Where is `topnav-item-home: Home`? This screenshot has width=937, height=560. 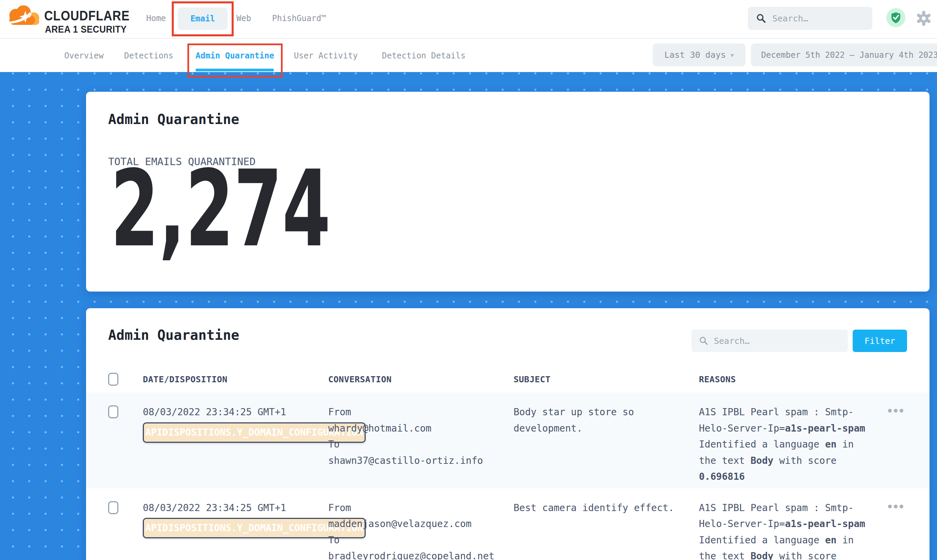 topnav-item-home: Home is located at coordinates (156, 18).